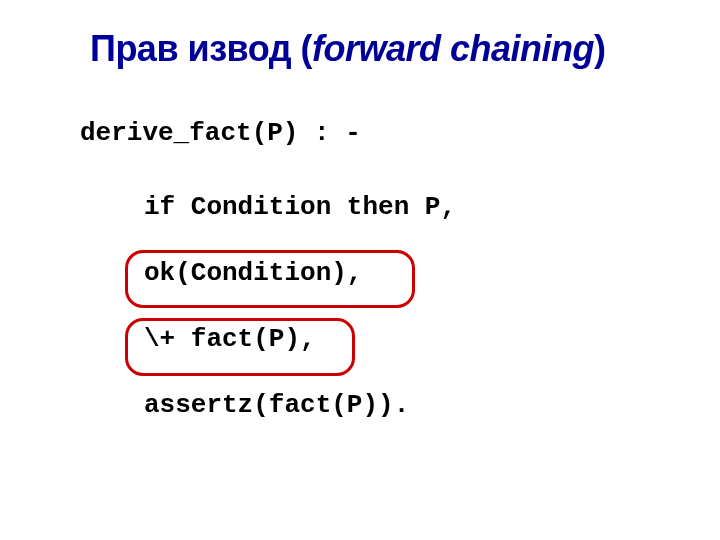 The height and width of the screenshot is (540, 720). Describe the element at coordinates (268, 273) in the screenshot. I see `code-line-3: ok(Condition),` at that location.